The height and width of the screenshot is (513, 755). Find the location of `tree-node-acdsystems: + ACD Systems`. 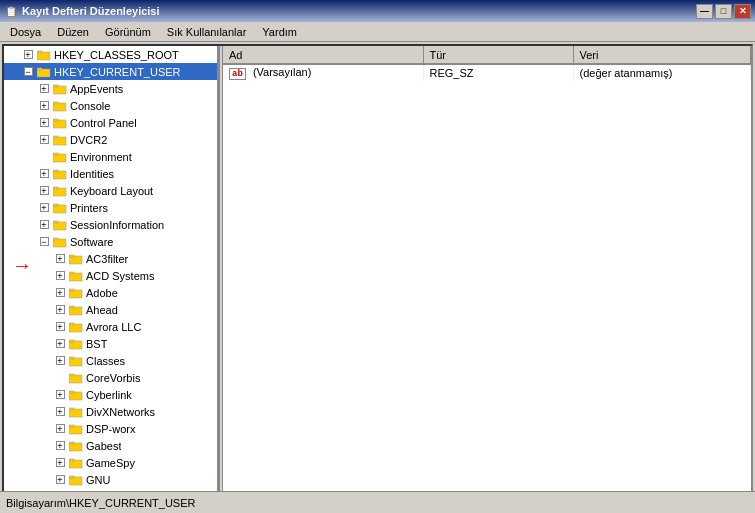

tree-node-acdsystems: + ACD Systems is located at coordinates (126, 276).